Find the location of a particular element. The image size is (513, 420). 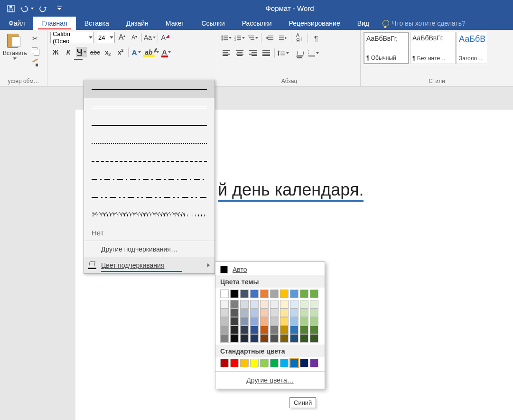

underline-style-thick is located at coordinates (149, 125).